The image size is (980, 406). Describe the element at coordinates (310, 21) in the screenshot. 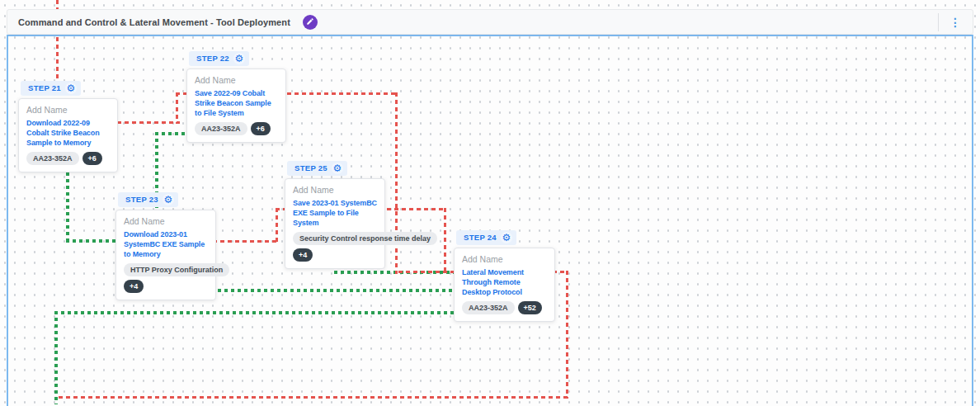

I see `pencil-icon` at that location.